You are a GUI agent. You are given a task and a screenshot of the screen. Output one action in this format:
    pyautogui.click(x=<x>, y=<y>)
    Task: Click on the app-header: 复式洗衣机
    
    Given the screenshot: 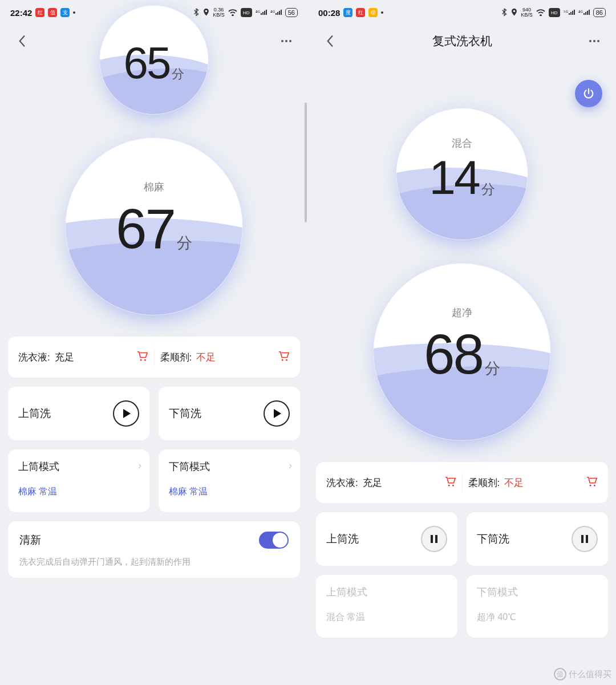 What is the action you would take?
    pyautogui.click(x=462, y=41)
    